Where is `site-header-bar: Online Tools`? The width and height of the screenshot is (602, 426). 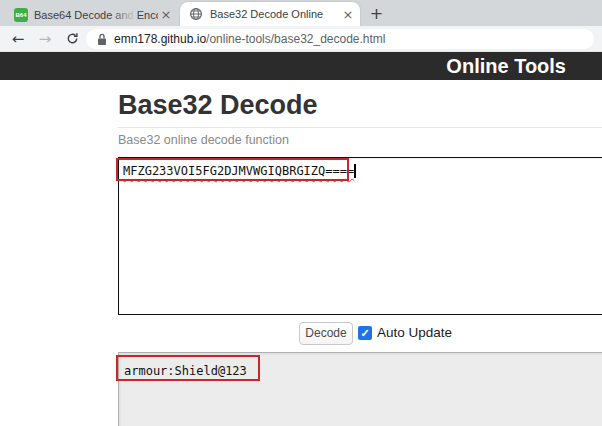
site-header-bar: Online Tools is located at coordinates (301, 66).